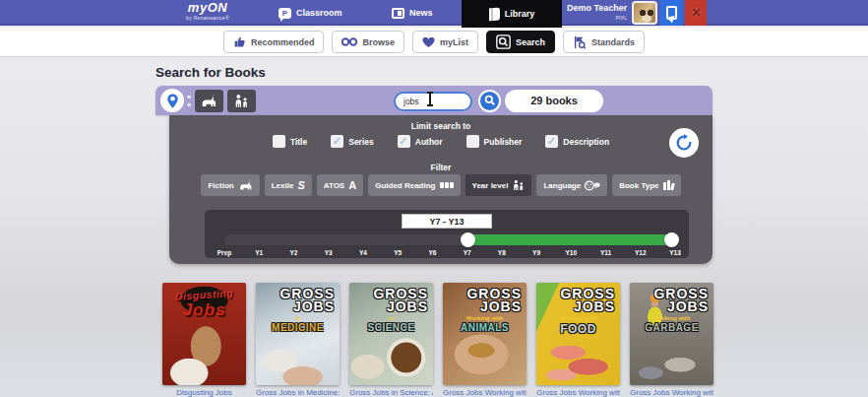 The width and height of the screenshot is (868, 397). Describe the element at coordinates (441, 185) in the screenshot. I see `filter-chip-row: Fiction Lexile S ATOS A Guided Reading Y…` at that location.